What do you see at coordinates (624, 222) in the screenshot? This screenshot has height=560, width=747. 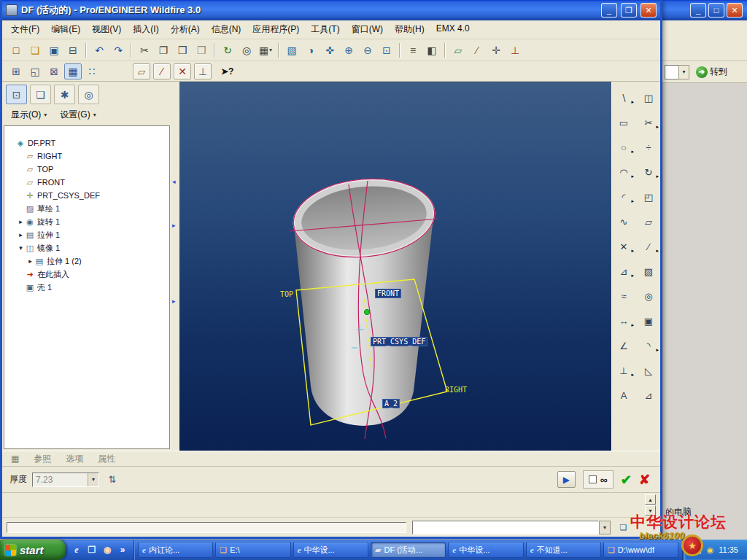 I see `spline-tool: ∿` at bounding box center [624, 222].